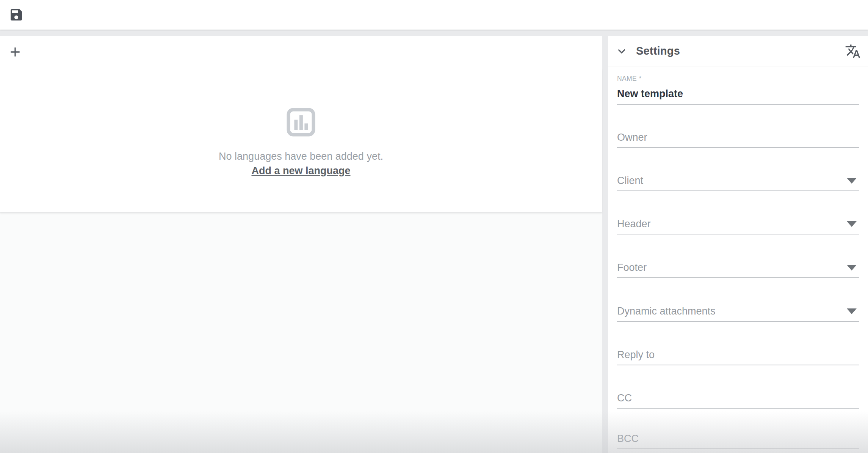  What do you see at coordinates (738, 397) in the screenshot?
I see `field-cc` at bounding box center [738, 397].